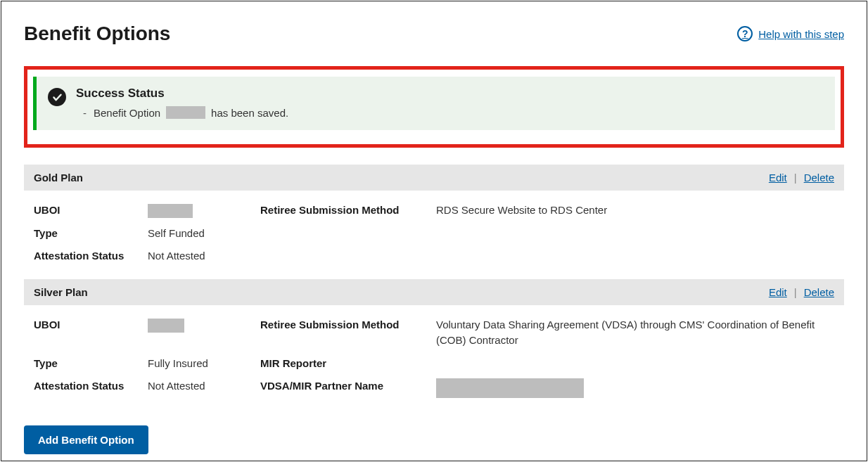 The width and height of the screenshot is (868, 462). I want to click on plan-row: UBOI Retiree Submission Method RDS Secur…, so click(434, 211).